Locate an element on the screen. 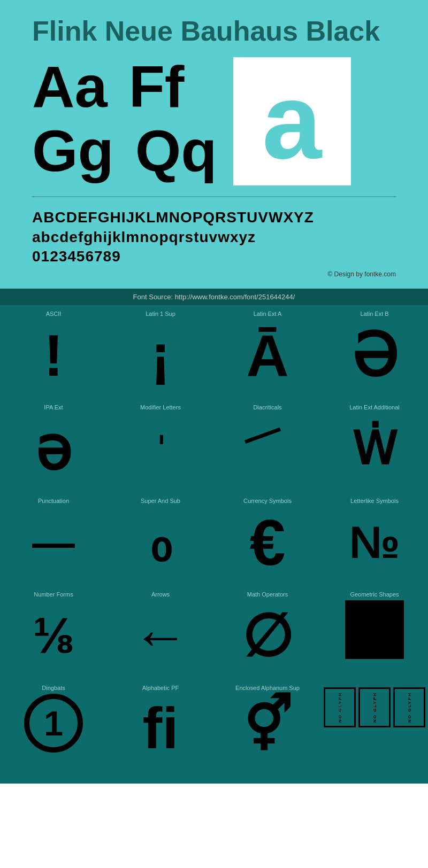 Image resolution: width=428 pixels, height=868 pixels. glyph-cell-currencysymbols: Currency Symbols € is located at coordinates (268, 539).